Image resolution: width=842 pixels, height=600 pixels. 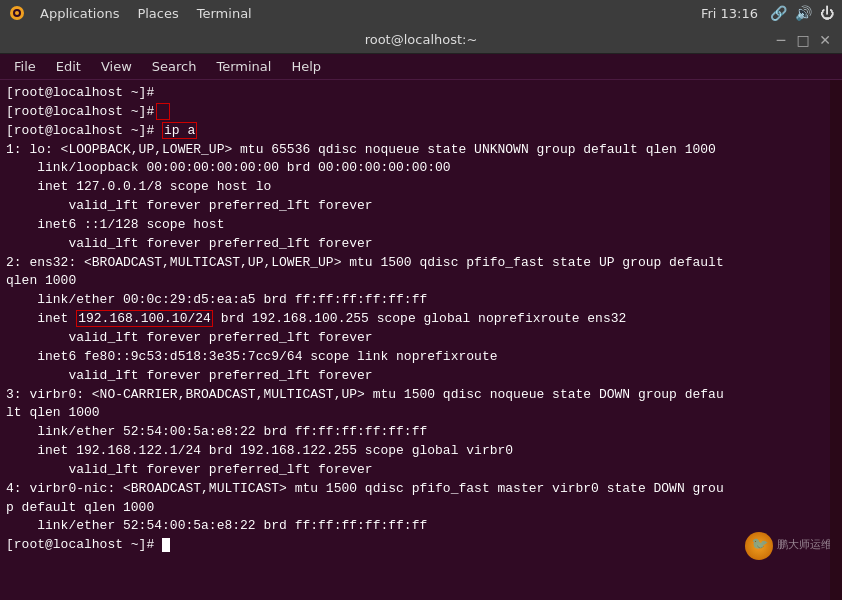 What do you see at coordinates (788, 546) in the screenshot?
I see `watermark: 🐦 鹏大师运维` at bounding box center [788, 546].